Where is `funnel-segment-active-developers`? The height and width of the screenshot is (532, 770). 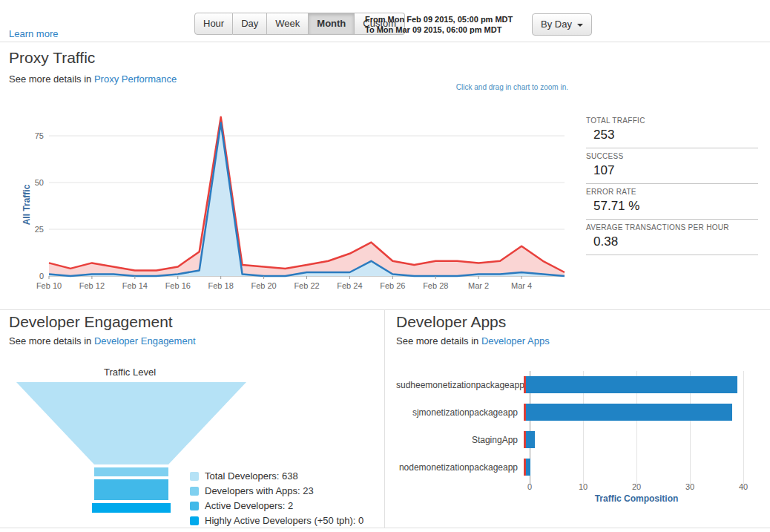
funnel-segment-active-developers is located at coordinates (131, 490).